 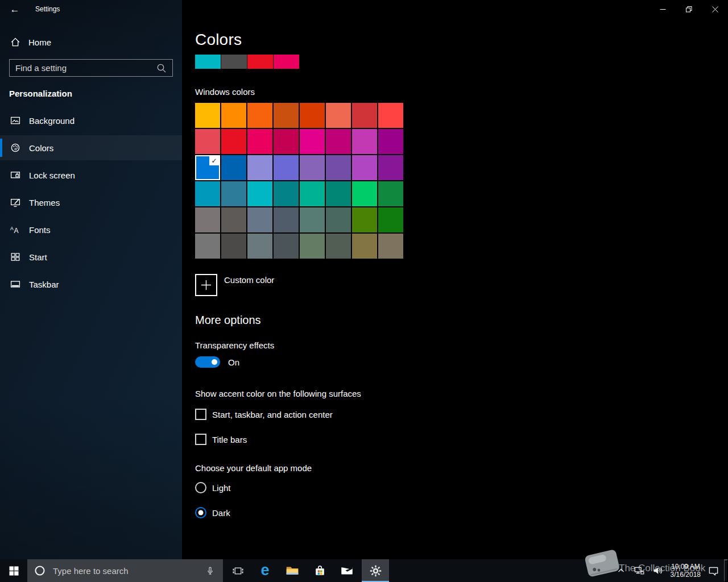 I want to click on sidebar-item-background: Background, so click(x=91, y=120).